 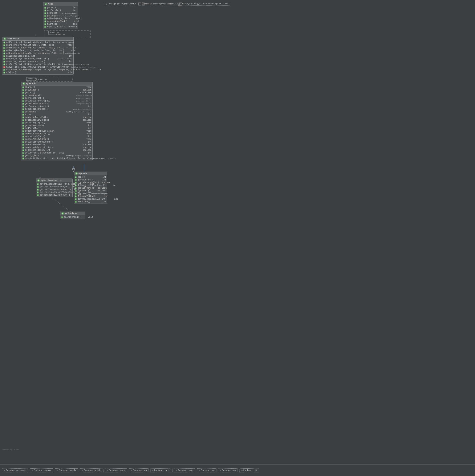 What do you see at coordinates (207, 470) in the screenshot?
I see `package-org: ⊞ Package org` at bounding box center [207, 470].